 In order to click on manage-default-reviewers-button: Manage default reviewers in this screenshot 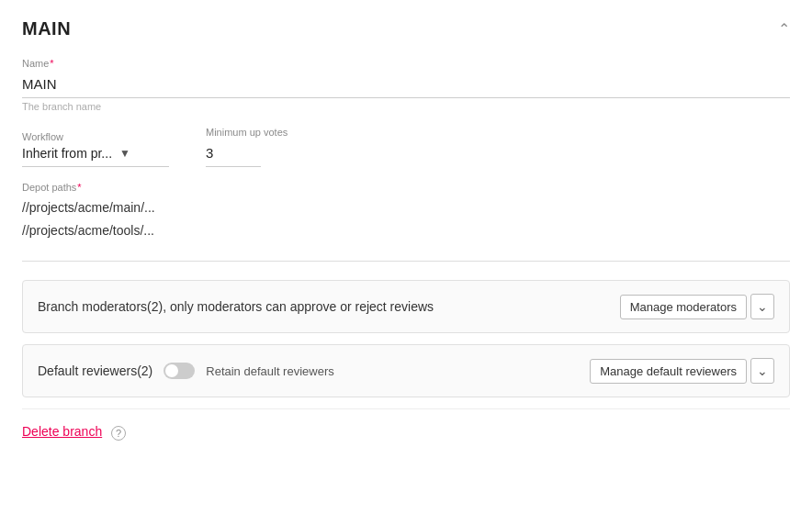, I will do `click(669, 371)`.